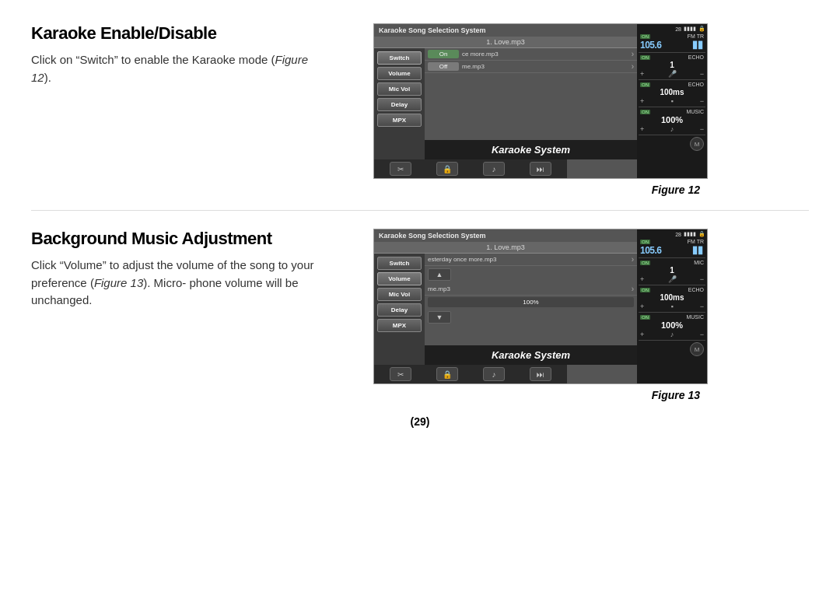 The width and height of the screenshot is (840, 616). What do you see at coordinates (672, 101) in the screenshot?
I see `right-panel-1: 28 ▮▮▮▮ 🔒 ON FM TR 105.6 ▊▊` at bounding box center [672, 101].